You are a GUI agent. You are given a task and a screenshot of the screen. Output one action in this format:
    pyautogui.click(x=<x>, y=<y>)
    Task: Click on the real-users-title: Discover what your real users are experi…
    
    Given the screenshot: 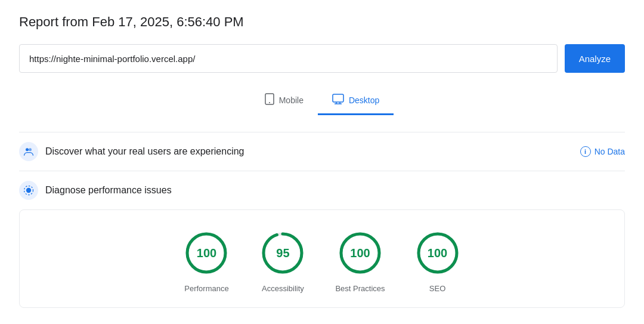 What is the action you would take?
    pyautogui.click(x=144, y=152)
    